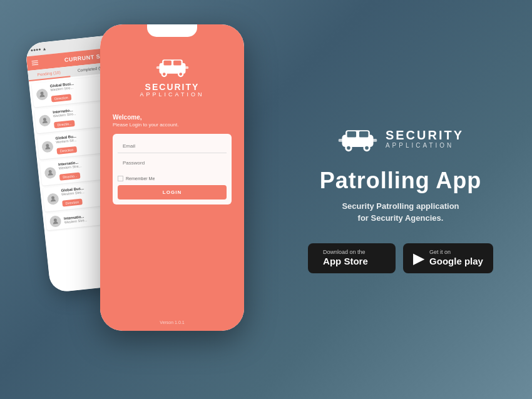 The width and height of the screenshot is (532, 399). I want to click on hamburger-icon, so click(35, 63).